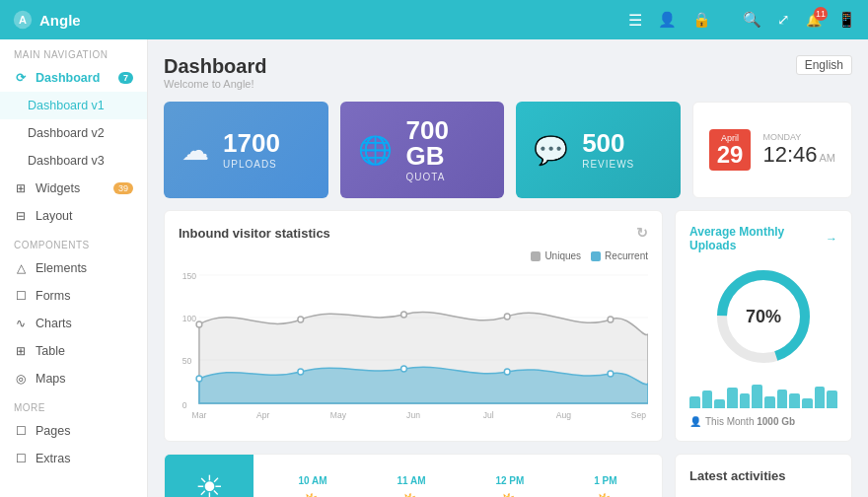 The height and width of the screenshot is (497, 868). What do you see at coordinates (215, 84) in the screenshot?
I see `page-subtitle: Welcome to Angle!` at bounding box center [215, 84].